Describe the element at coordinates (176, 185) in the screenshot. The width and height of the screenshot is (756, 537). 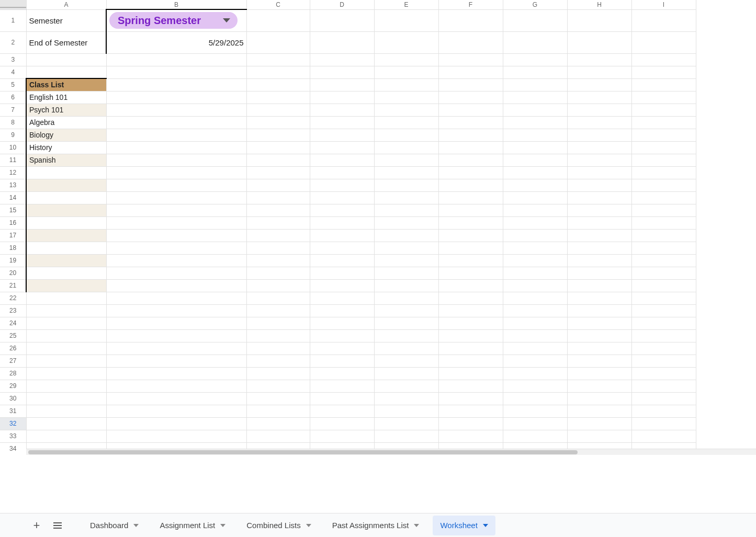
I see `cell-B13` at that location.